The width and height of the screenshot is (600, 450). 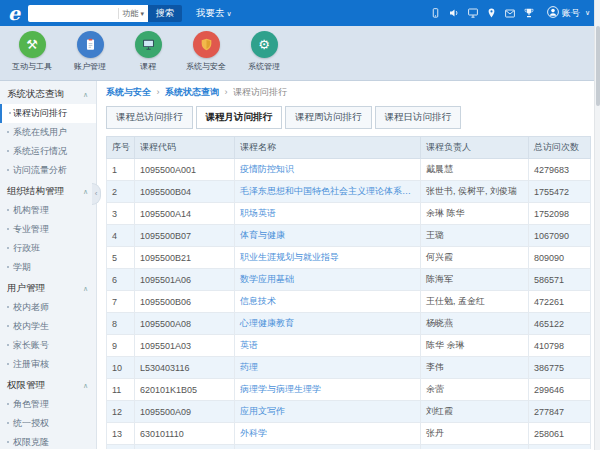 What do you see at coordinates (121, 258) in the screenshot?
I see `row-index: 5` at bounding box center [121, 258].